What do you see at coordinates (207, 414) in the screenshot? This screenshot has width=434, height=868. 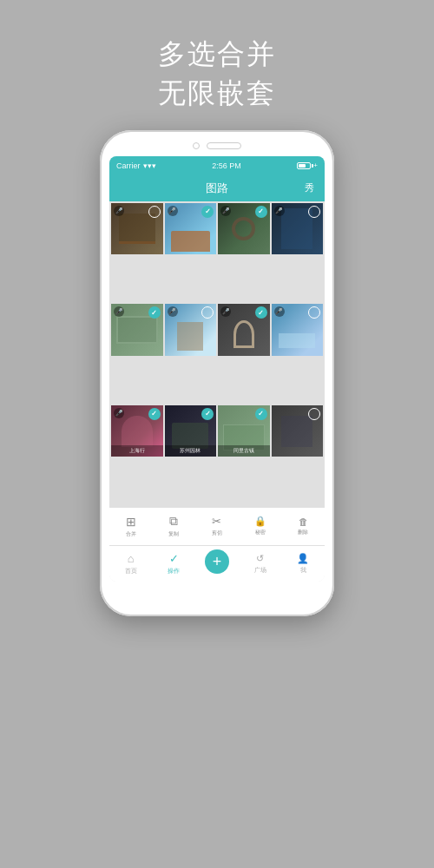 I see `check-10: ✓` at bounding box center [207, 414].